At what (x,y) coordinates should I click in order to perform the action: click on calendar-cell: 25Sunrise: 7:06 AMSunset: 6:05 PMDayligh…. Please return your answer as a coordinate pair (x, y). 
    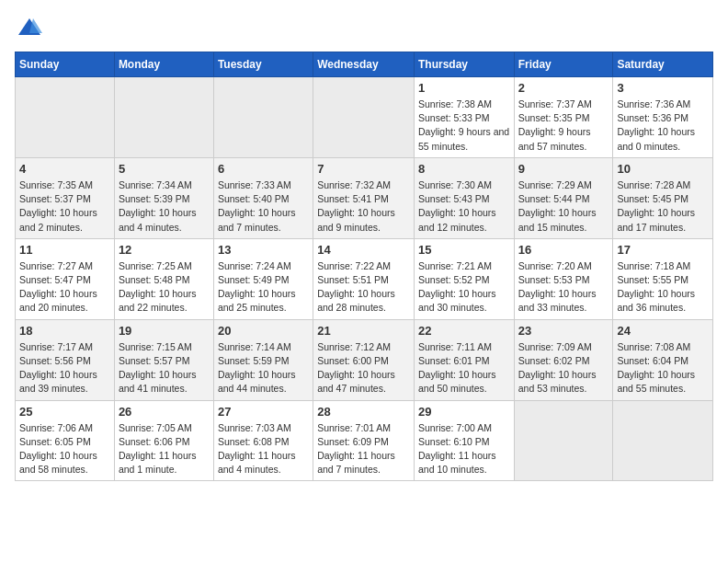
    Looking at the image, I should click on (65, 441).